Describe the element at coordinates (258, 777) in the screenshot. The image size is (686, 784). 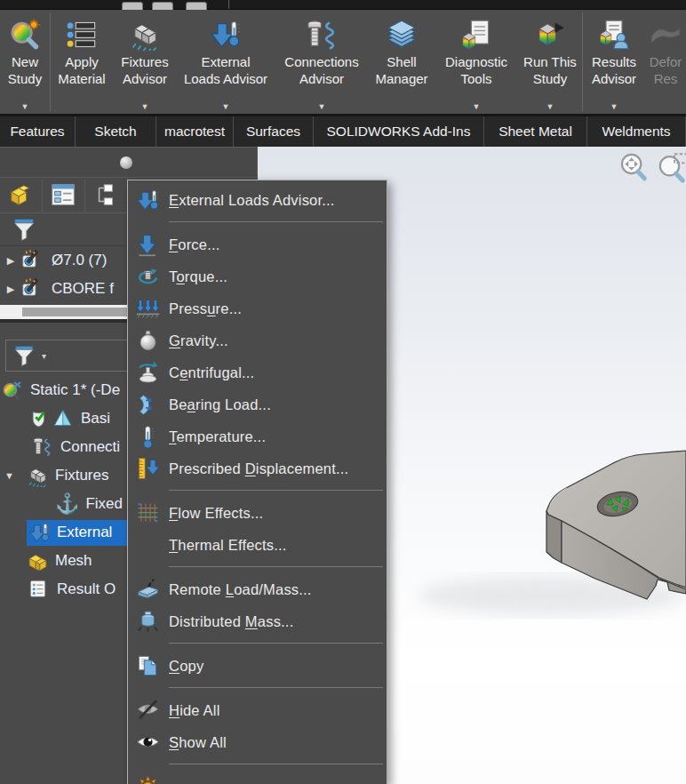
I see `menu-item-customize-menu` at that location.